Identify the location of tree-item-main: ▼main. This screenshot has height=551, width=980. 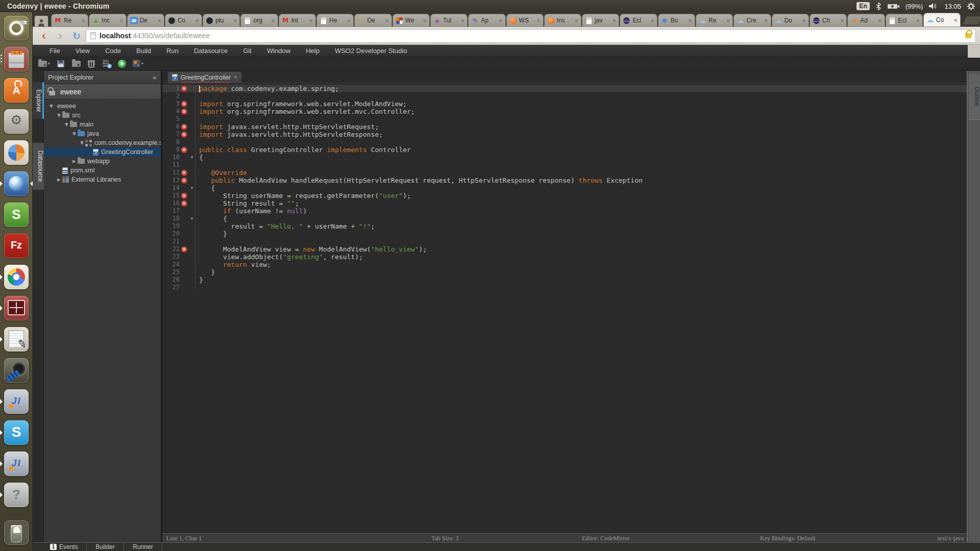
(102, 124).